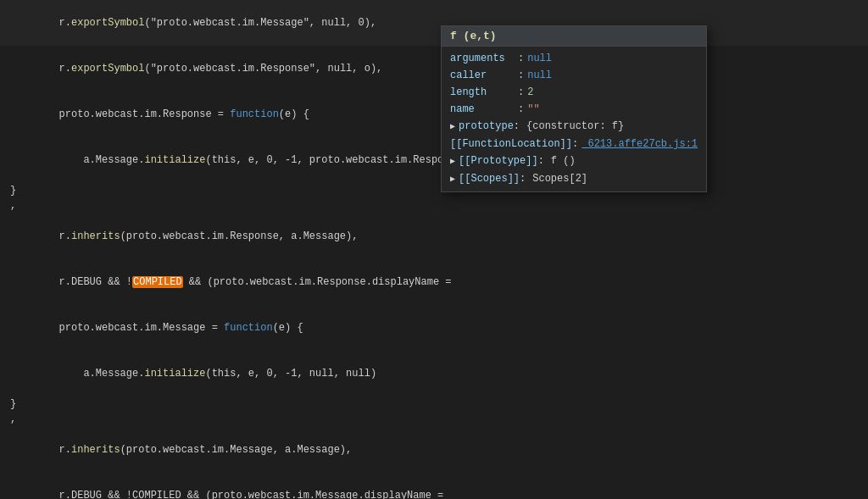 The image size is (868, 499). Describe the element at coordinates (484, 75) in the screenshot. I see `popup-key-caller: caller` at that location.